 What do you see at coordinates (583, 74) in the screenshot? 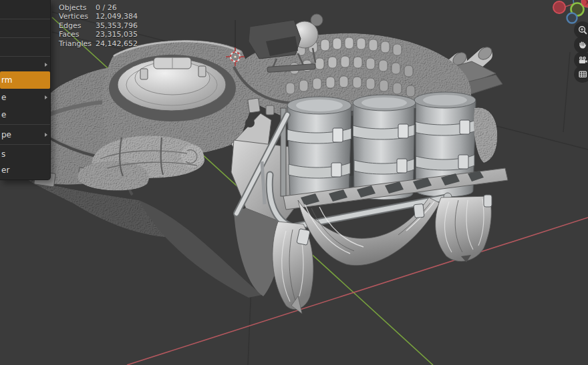
I see `grid-icon` at bounding box center [583, 74].